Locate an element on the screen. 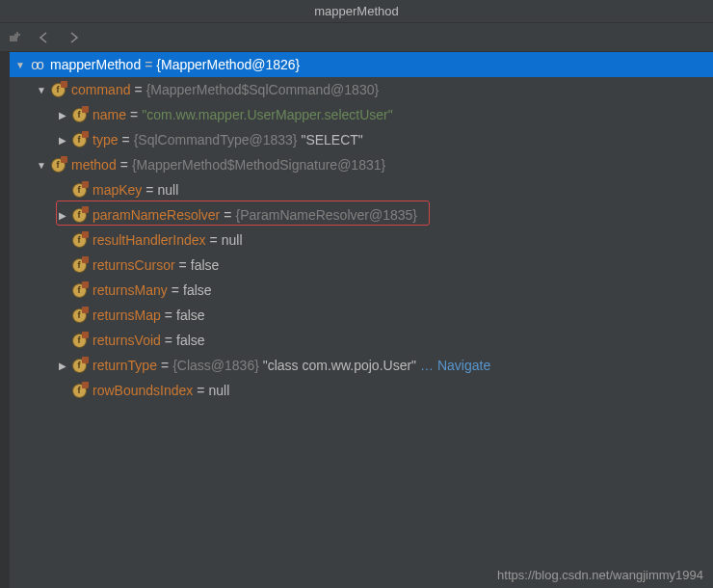 The image size is (713, 588). tree-row-resulthandlerindex: f resultHandlerIndex = null is located at coordinates (361, 240).